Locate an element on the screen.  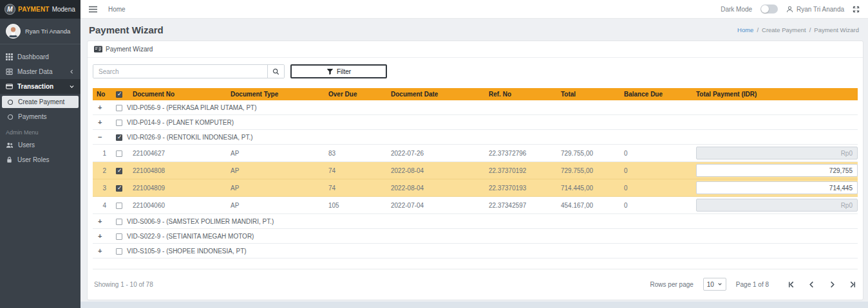
filter-button: Filter is located at coordinates (339, 71).